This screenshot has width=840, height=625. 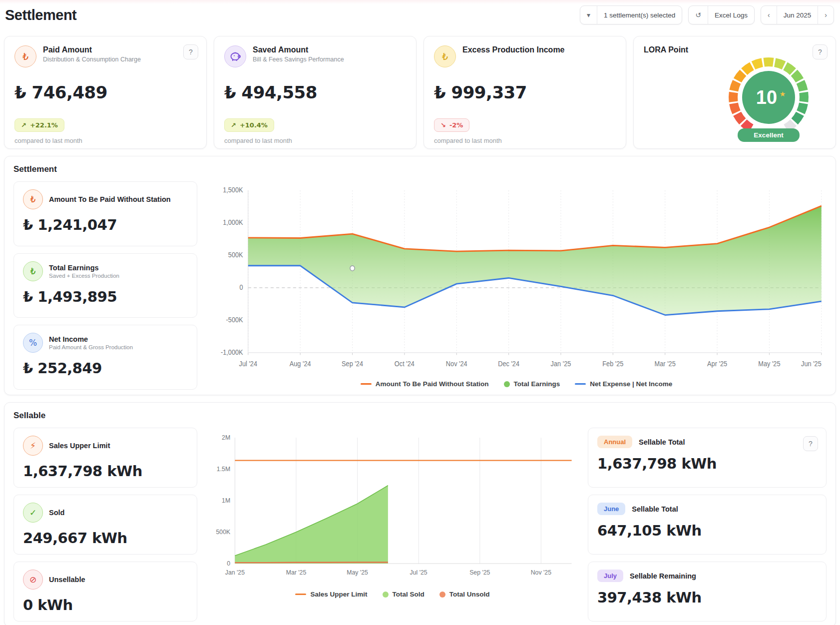 What do you see at coordinates (717, 364) in the screenshot?
I see `svg-text: Apr '25` at bounding box center [717, 364].